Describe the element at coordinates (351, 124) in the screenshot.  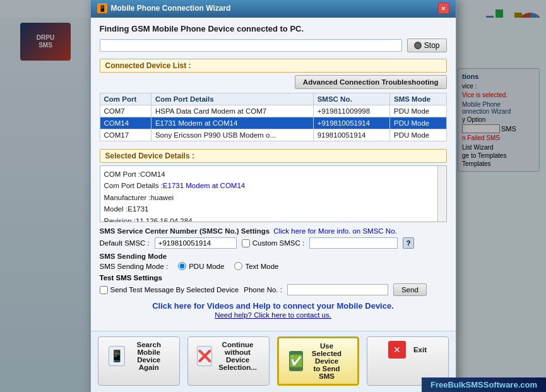
I see `cell-smsc: +919810051914` at that location.